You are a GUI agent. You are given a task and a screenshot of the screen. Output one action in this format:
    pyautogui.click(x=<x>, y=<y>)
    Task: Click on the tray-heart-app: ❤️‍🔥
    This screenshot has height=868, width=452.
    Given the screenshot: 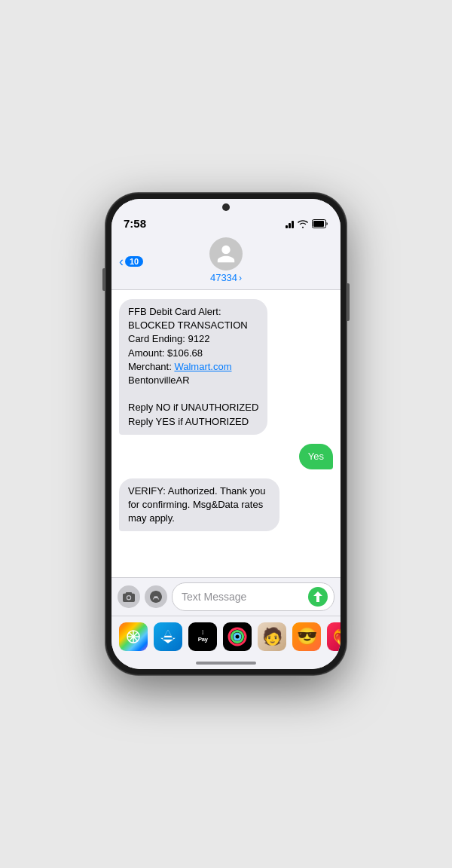 What is the action you would take?
    pyautogui.click(x=334, y=637)
    